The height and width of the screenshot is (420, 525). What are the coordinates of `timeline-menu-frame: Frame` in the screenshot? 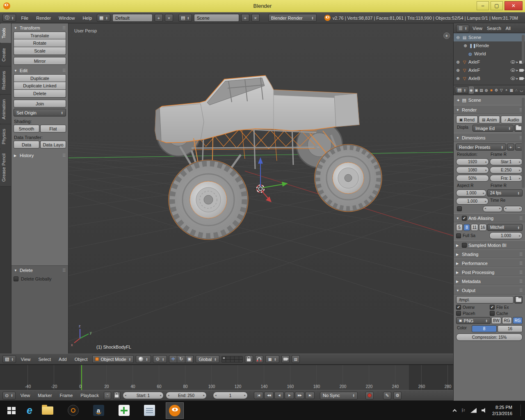 It's located at (66, 395).